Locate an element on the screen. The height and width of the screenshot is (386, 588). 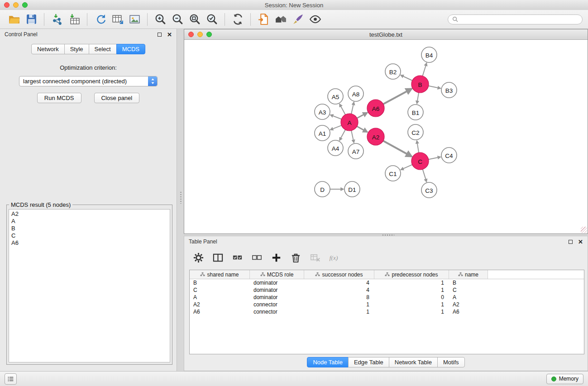
table-row: Bdominator41B is located at coordinates (387, 283).